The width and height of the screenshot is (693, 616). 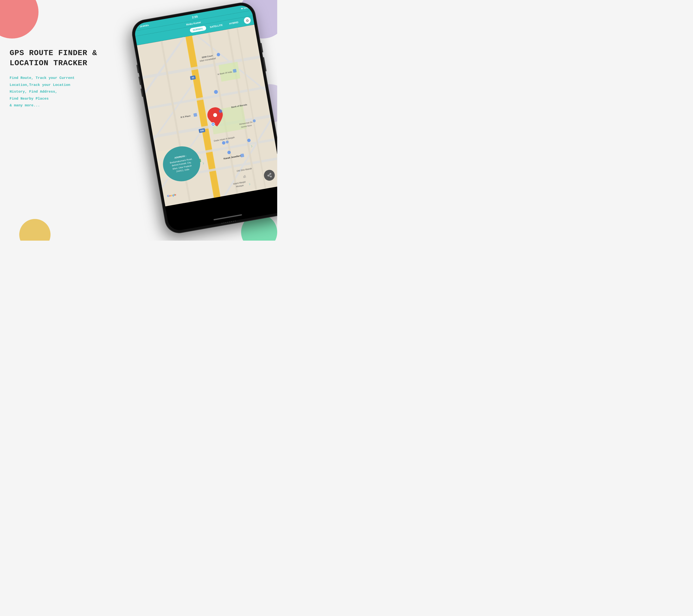 I want to click on silent-button, so click(x=142, y=92).